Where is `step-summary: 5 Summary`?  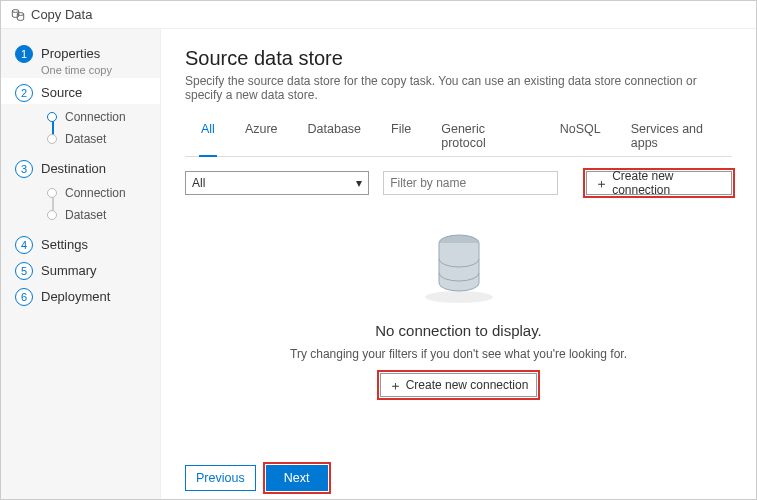 step-summary: 5 Summary is located at coordinates (80, 269).